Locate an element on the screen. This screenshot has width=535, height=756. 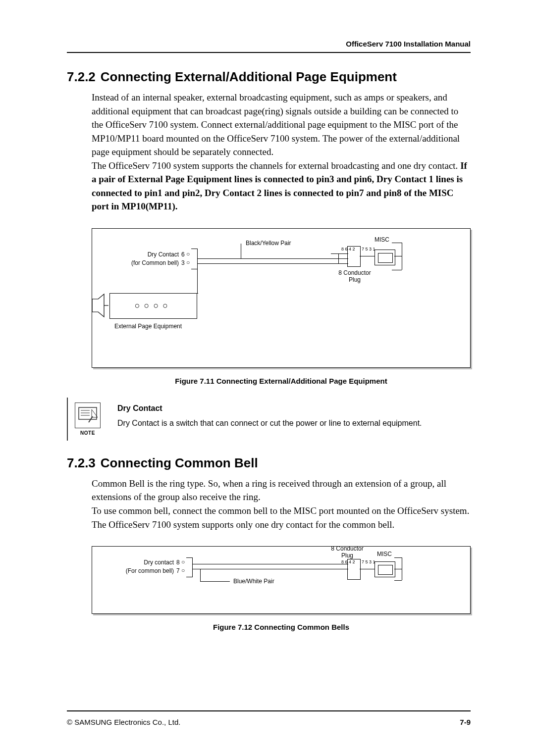
section-7-2-2-body: Instead of an internal speaker, external… is located at coordinates (281, 152).